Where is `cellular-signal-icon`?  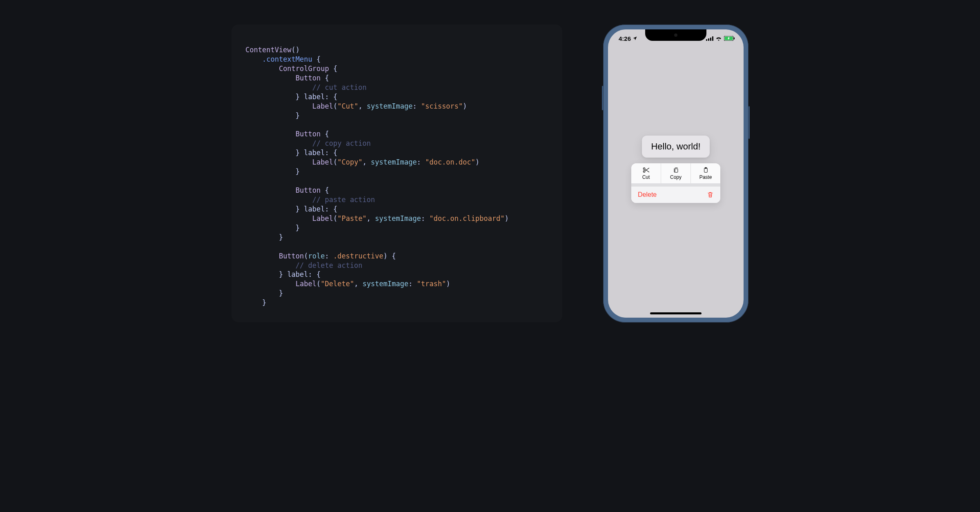 cellular-signal-icon is located at coordinates (710, 38).